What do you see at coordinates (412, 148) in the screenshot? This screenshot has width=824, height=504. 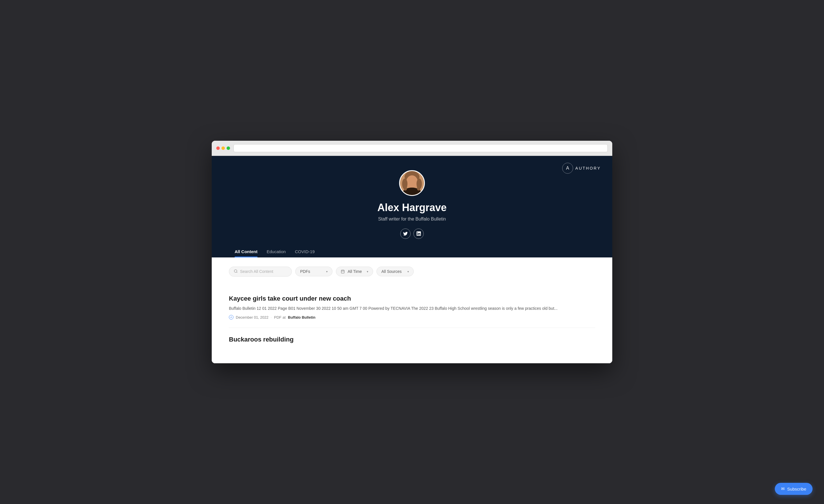 I see `browser-chrome` at bounding box center [412, 148].